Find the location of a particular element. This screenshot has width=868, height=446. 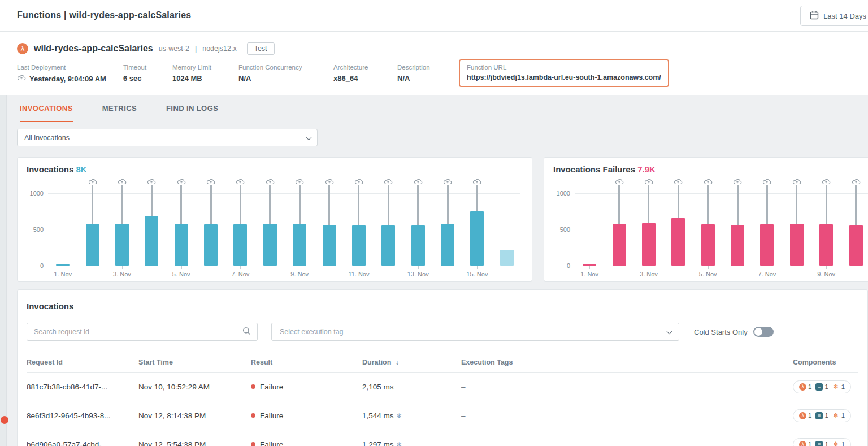

table-row: 881c7b38-cb86-41d7-...Nov 10, 10:52:29 A… is located at coordinates (442, 387).